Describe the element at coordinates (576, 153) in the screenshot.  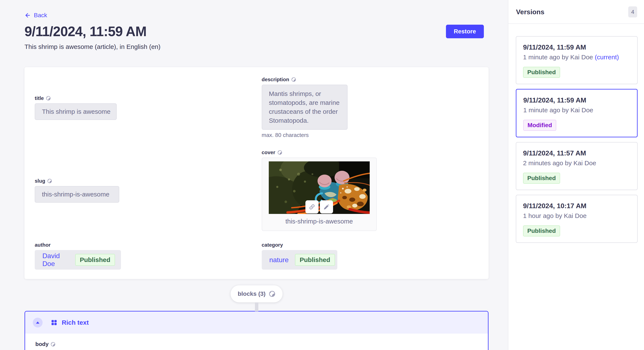
I see `version-title: 9/11/2024, 11:57 AM` at that location.